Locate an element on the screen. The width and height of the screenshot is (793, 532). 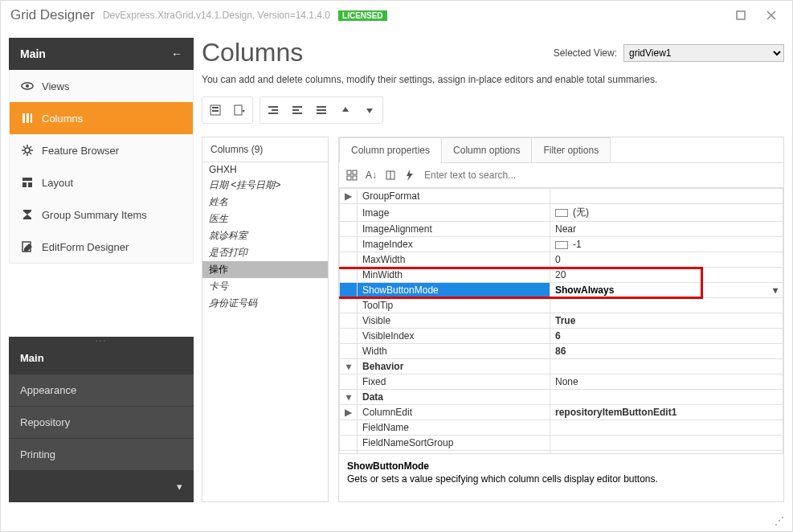
maximize-button is located at coordinates (741, 15).